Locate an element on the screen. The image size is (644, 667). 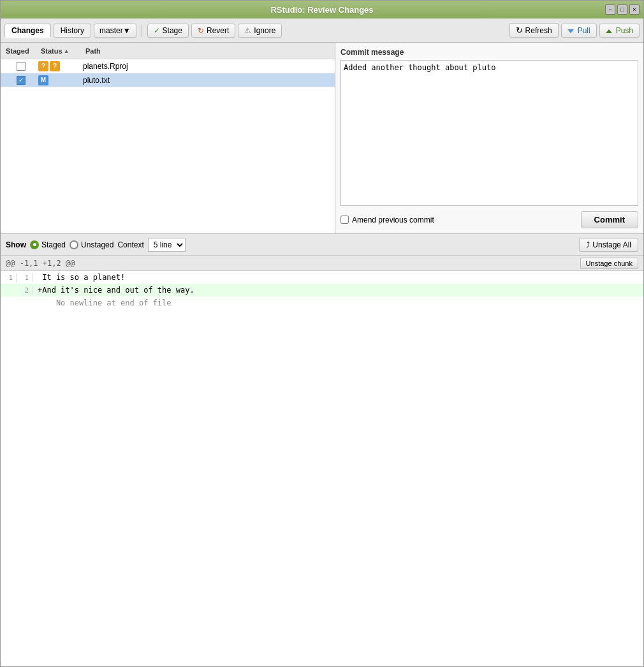
diff-line-2: 2 +And it's nice and out of the way. is located at coordinates (322, 290).